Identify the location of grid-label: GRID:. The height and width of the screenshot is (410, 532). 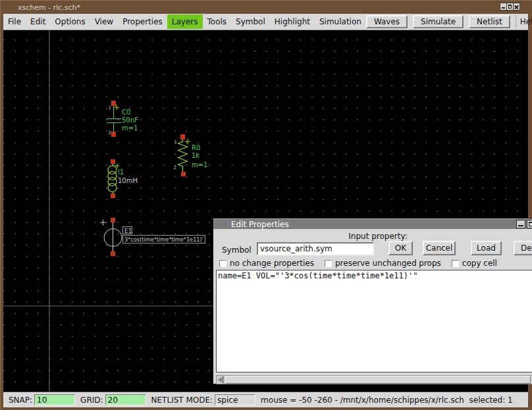
(92, 400).